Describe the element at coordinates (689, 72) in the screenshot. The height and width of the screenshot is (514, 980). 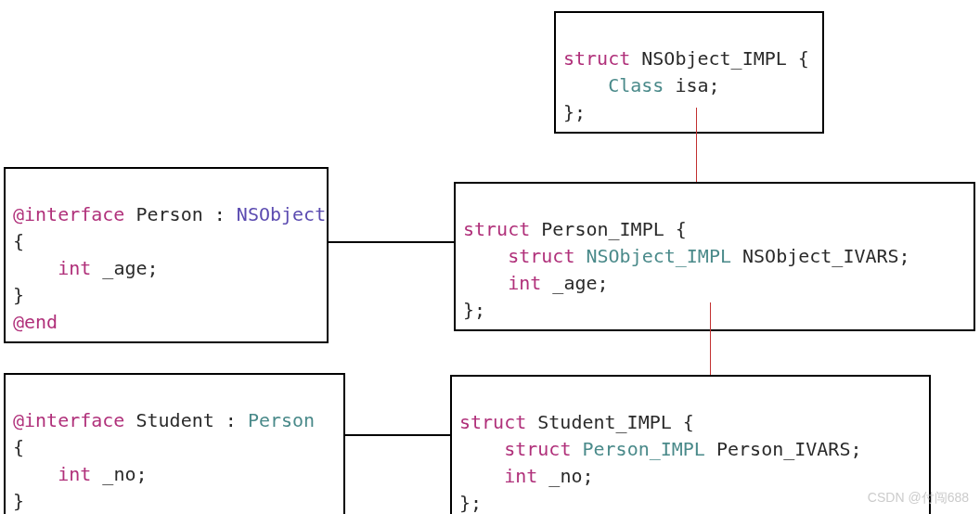
I see `nsobject-impl-box: struct NSObject_IMPL { Class isa; };` at that location.